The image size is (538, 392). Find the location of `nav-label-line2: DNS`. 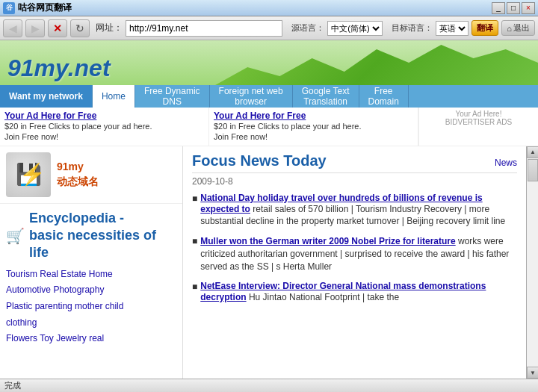

nav-label-line2: DNS is located at coordinates (172, 102).